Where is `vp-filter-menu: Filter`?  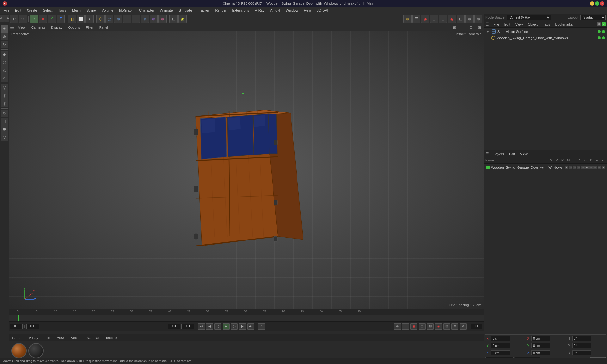 vp-filter-menu: Filter is located at coordinates (89, 27).